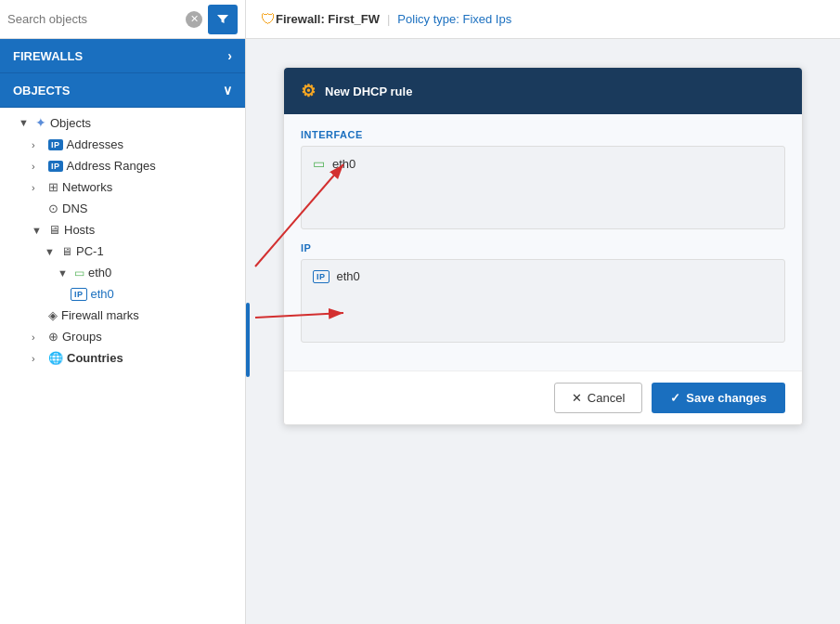  What do you see at coordinates (41, 123) in the screenshot?
I see `objects-star-icon: ✦` at bounding box center [41, 123].